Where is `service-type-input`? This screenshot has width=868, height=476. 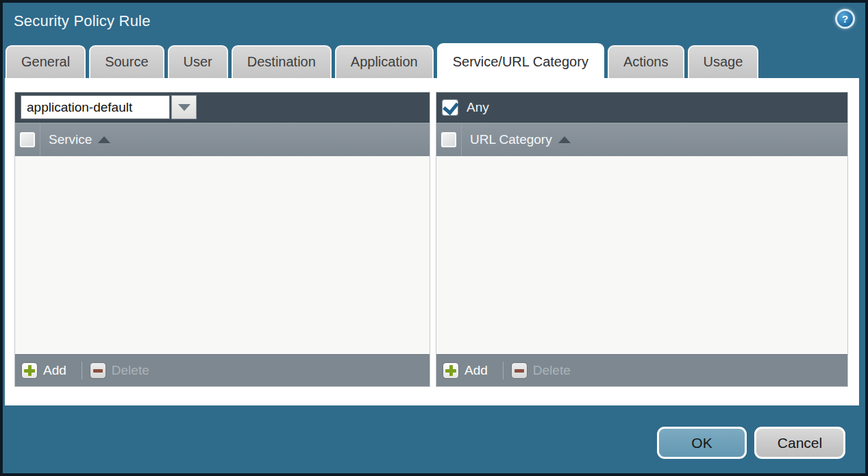 service-type-input is located at coordinates (95, 107).